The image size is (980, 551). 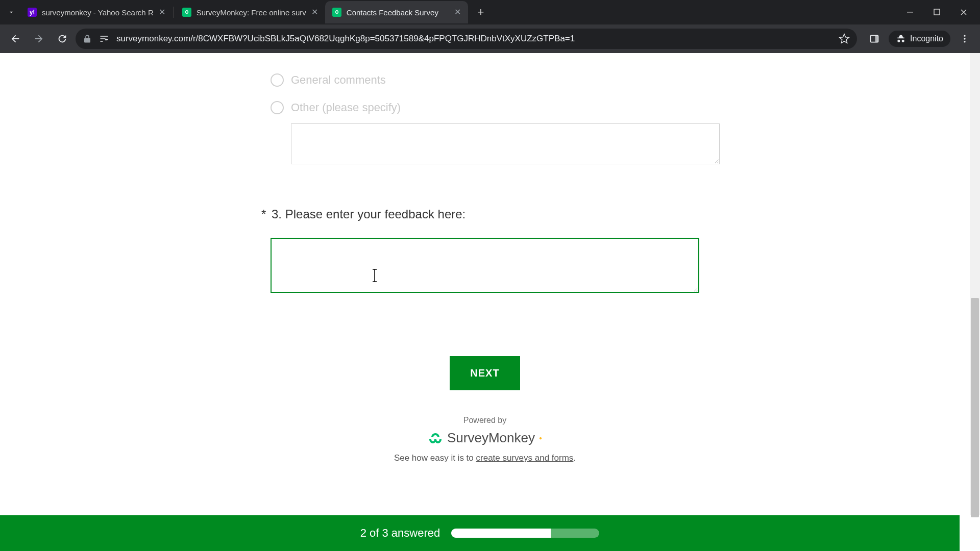 What do you see at coordinates (911, 12) in the screenshot?
I see `minimize-button` at bounding box center [911, 12].